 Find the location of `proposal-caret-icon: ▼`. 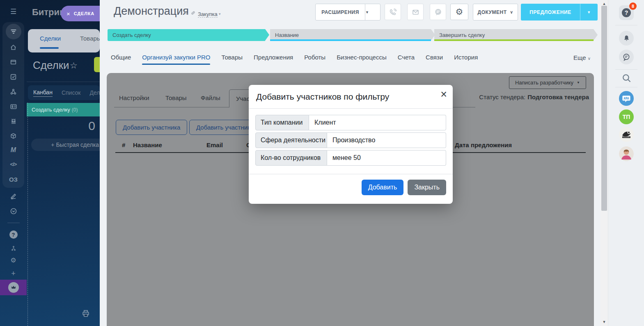

proposal-caret-icon: ▼ is located at coordinates (589, 12).